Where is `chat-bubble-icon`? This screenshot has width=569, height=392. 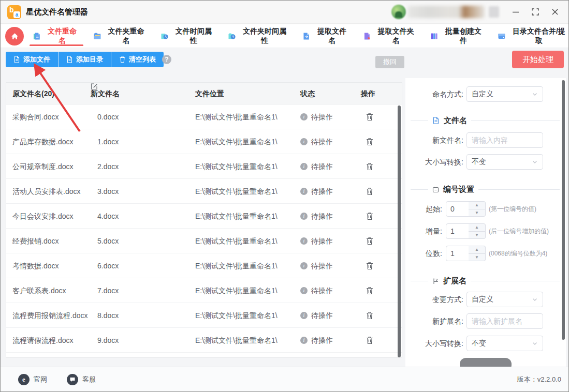 chat-bubble-icon is located at coordinates (72, 380).